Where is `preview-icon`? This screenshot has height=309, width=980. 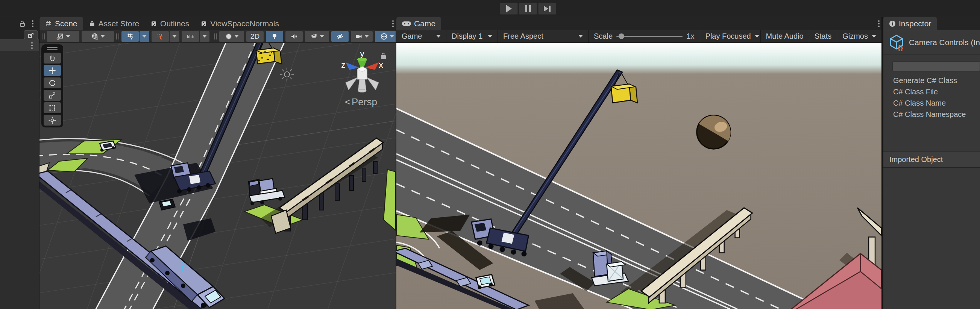
preview-icon is located at coordinates (154, 24).